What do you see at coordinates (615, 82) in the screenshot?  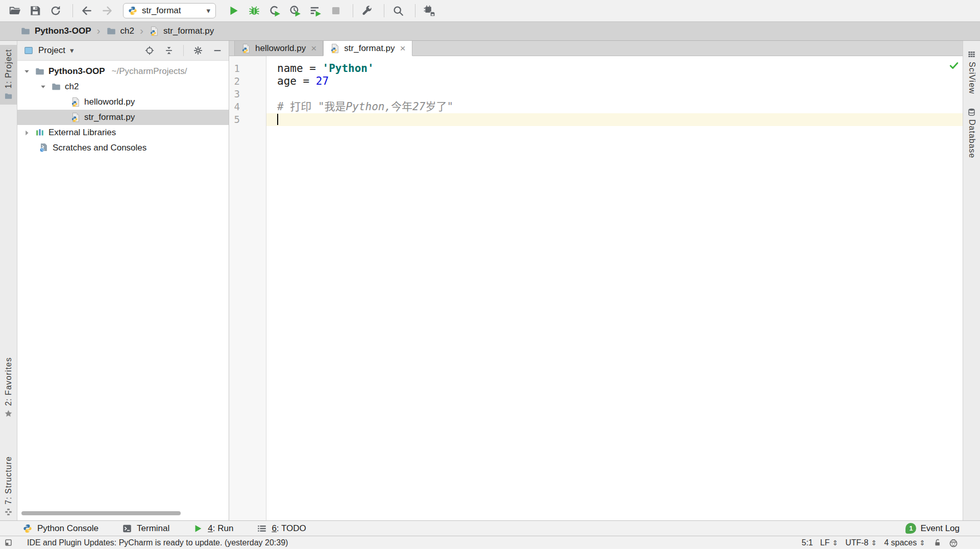 I see `code-line: age = 27` at bounding box center [615, 82].